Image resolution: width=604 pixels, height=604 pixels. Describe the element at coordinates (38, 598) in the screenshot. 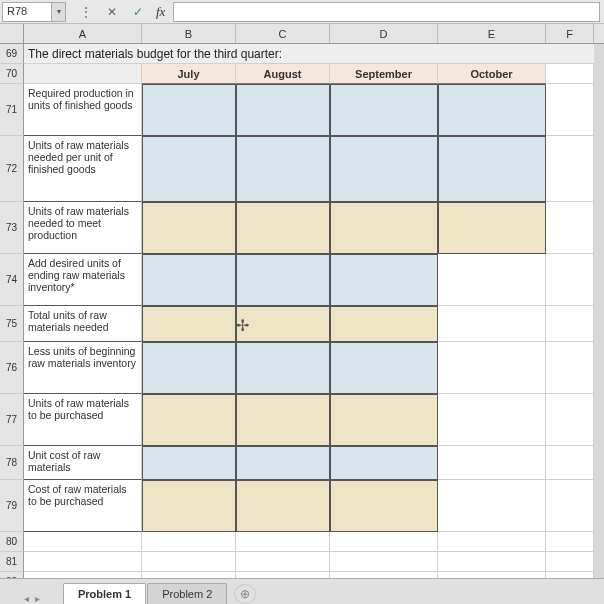

I see `tab-nav-next-icon: ▸` at that location.